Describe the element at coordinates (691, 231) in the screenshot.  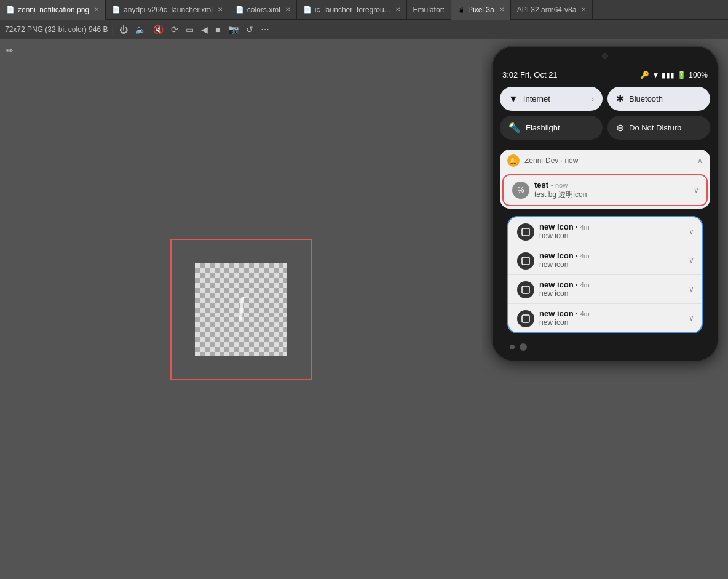
I see `notif-expand-1-icon: ∨` at that location.